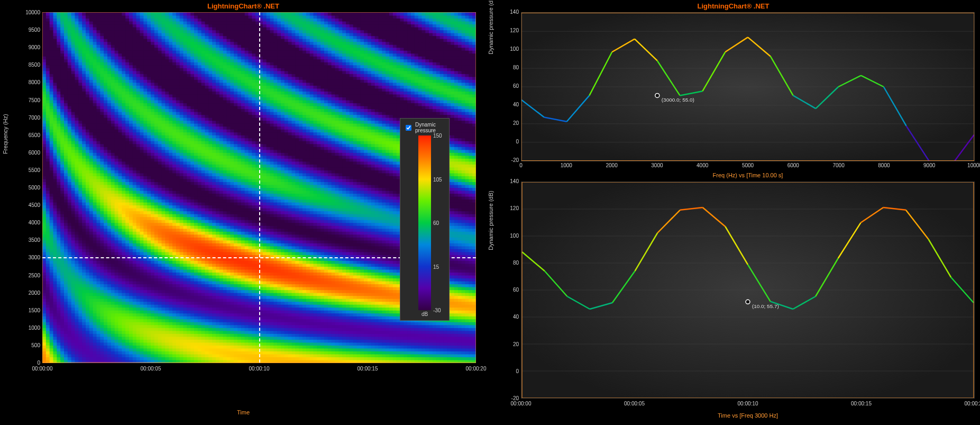 This screenshot has height=425, width=980. What do you see at coordinates (793, 165) in the screenshot?
I see `line-xtick: 6000` at bounding box center [793, 165].